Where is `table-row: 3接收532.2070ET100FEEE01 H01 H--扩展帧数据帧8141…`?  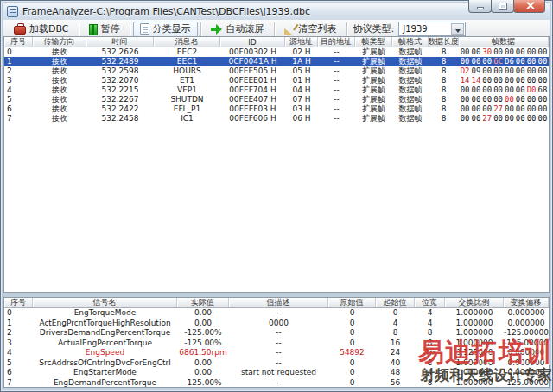
table-row: 3接收532.2070ET100FEEE01 H01 H--扩展帧数据帧8141… is located at coordinates (276, 81).